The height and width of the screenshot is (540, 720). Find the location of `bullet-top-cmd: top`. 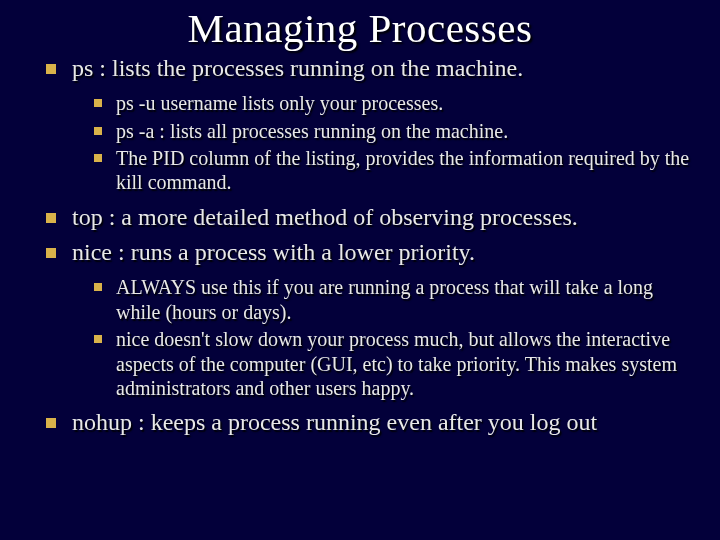

bullet-top-cmd: top is located at coordinates (88, 217).